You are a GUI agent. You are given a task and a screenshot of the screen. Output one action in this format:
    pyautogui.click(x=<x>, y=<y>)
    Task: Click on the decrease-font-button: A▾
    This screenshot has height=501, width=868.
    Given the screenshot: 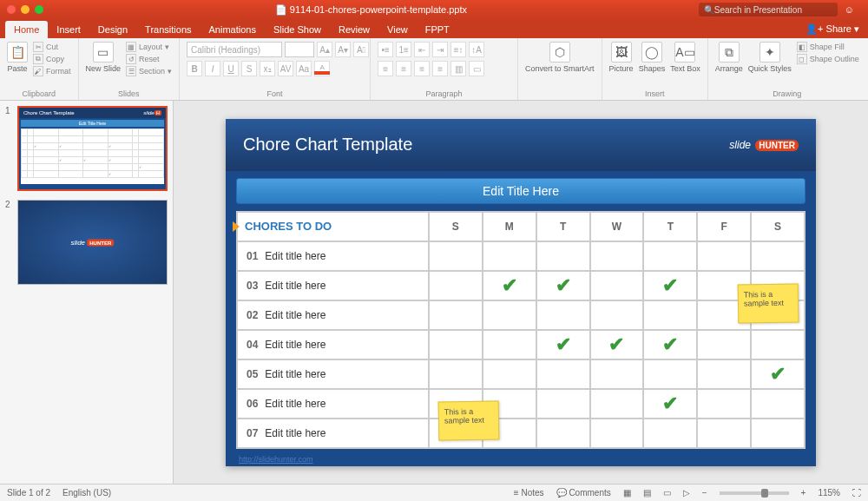 What is the action you would take?
    pyautogui.click(x=343, y=49)
    